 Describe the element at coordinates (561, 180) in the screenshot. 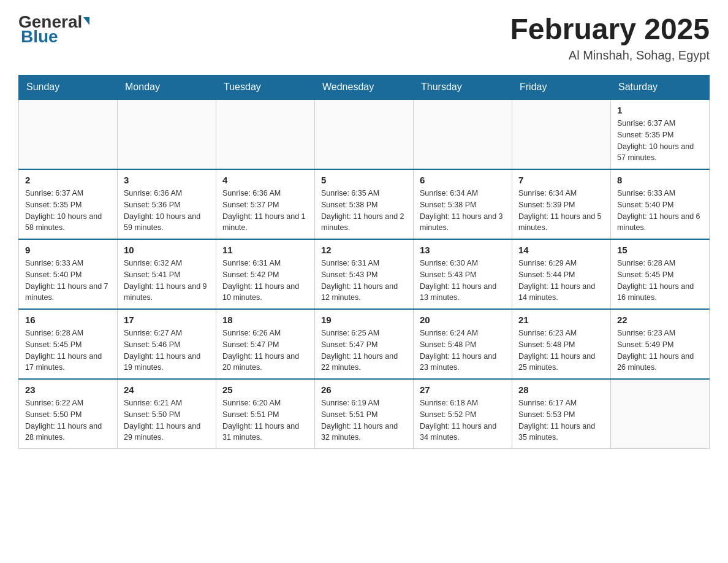

I see `day-number: 7` at that location.